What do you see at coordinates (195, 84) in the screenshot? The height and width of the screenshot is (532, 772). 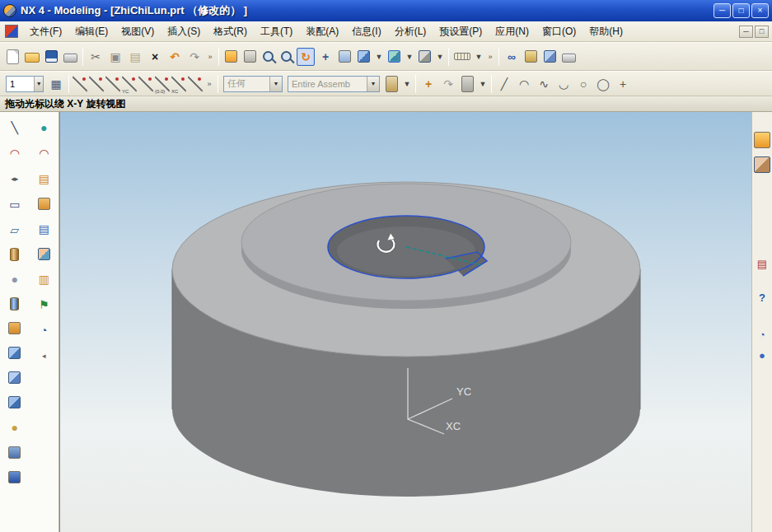 I see `existing-point-button` at bounding box center [195, 84].